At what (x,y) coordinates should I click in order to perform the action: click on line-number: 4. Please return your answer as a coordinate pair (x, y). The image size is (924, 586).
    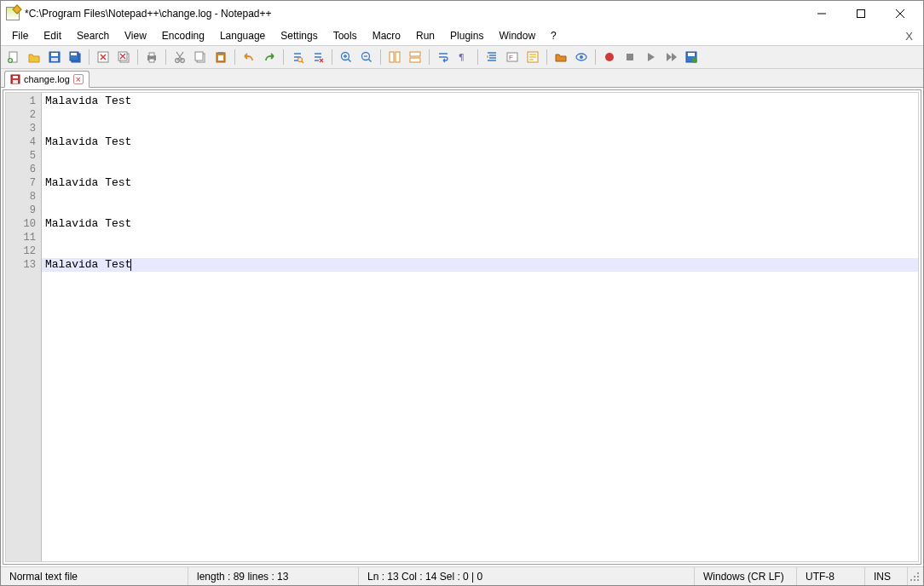
    Looking at the image, I should click on (20, 142).